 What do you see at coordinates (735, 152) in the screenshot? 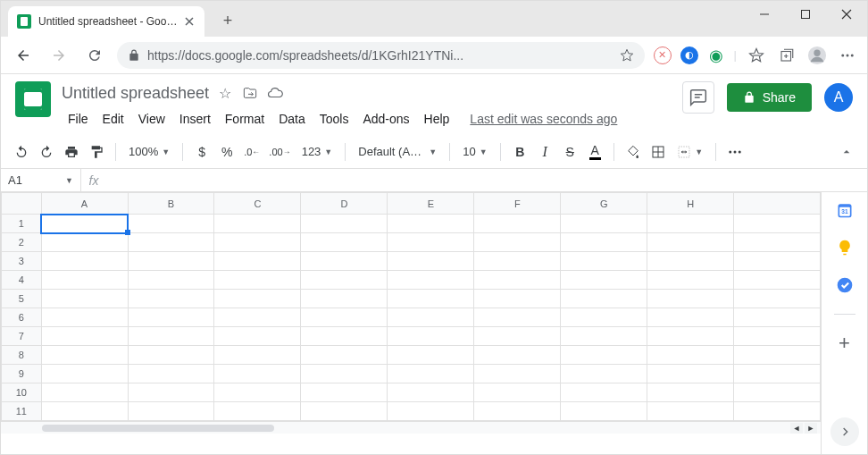
I see `more-toolbar-button` at bounding box center [735, 152].